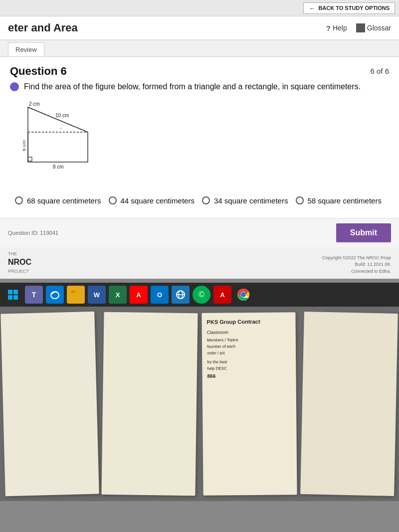 The width and height of the screenshot is (399, 532). What do you see at coordinates (357, 258) in the screenshot?
I see `copyright-line: Copyright ©2022 The NROC Proje` at bounding box center [357, 258].